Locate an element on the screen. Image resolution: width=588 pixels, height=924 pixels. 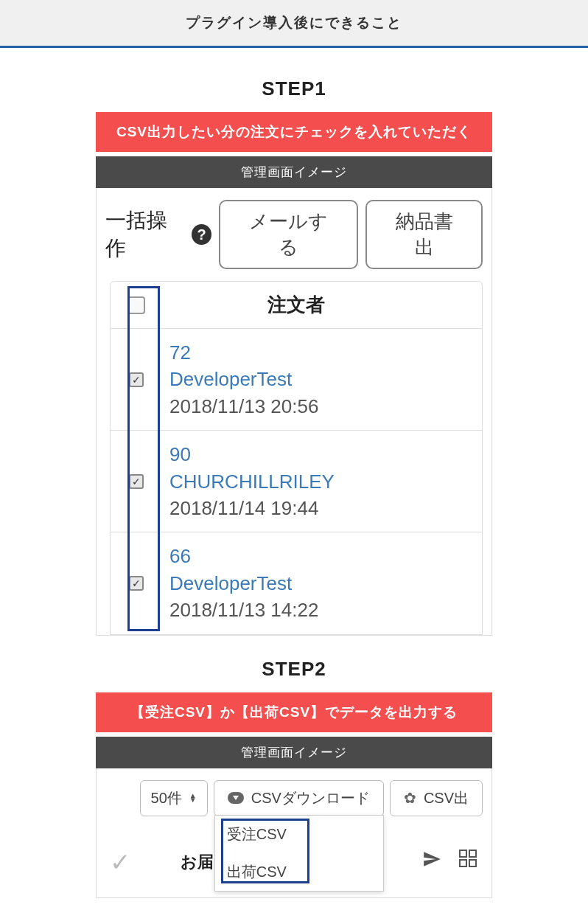
csv-download-label: CSVダウンロード is located at coordinates (311, 798).